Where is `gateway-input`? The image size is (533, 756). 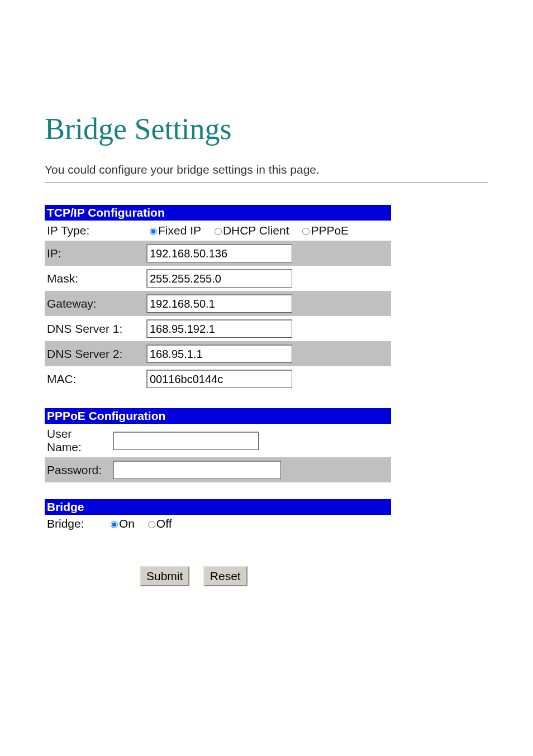 gateway-input is located at coordinates (219, 304).